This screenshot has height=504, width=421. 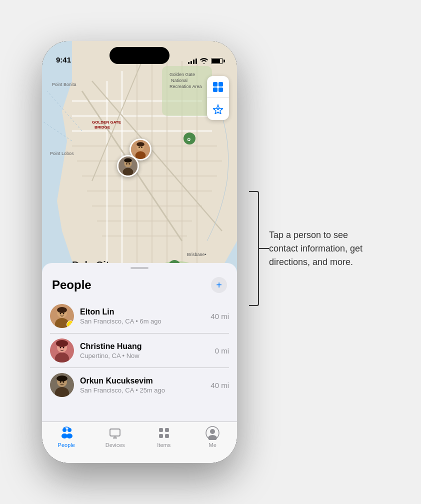 What do you see at coordinates (164, 437) in the screenshot?
I see `tab-items: Items` at bounding box center [164, 437].